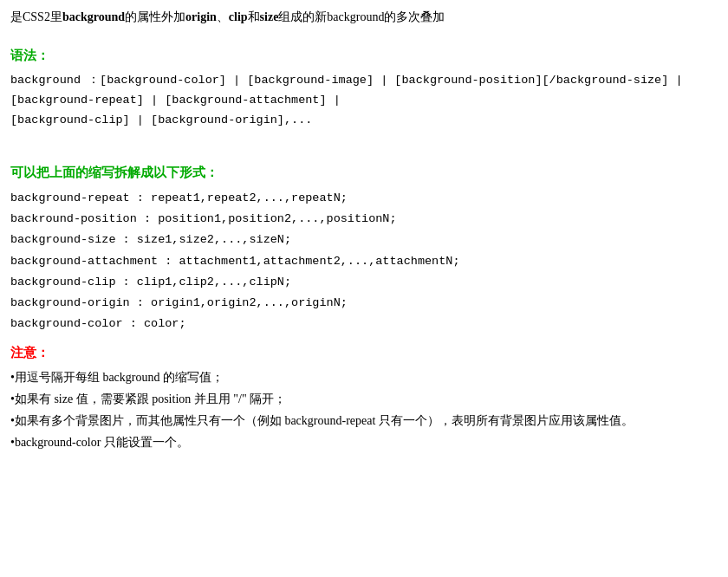 Image resolution: width=728 pixels, height=577 pixels. What do you see at coordinates (364, 100) in the screenshot?
I see `syntax-content: background ：[background-color] | [backgr…` at bounding box center [364, 100].